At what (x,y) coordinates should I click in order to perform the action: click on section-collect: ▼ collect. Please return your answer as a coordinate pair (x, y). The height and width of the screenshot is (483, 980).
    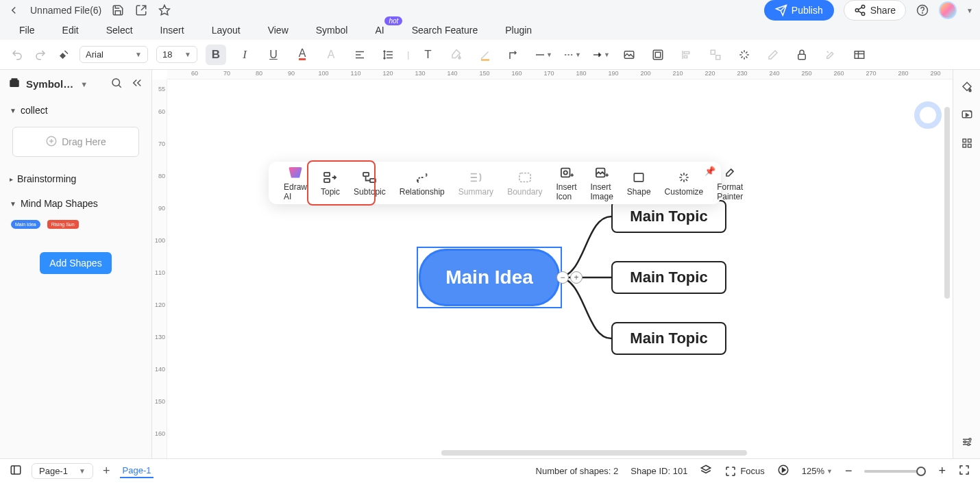
    Looking at the image, I should click on (75, 110).